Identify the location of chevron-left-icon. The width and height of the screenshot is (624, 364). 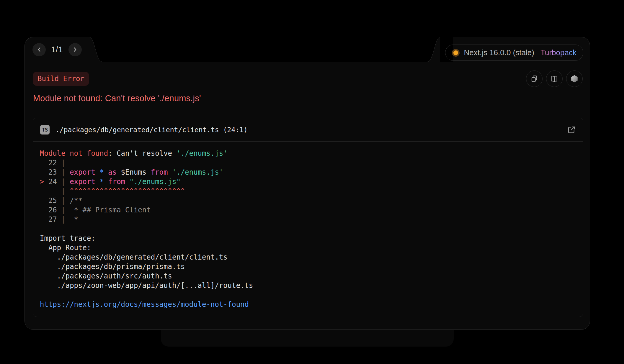
(39, 50).